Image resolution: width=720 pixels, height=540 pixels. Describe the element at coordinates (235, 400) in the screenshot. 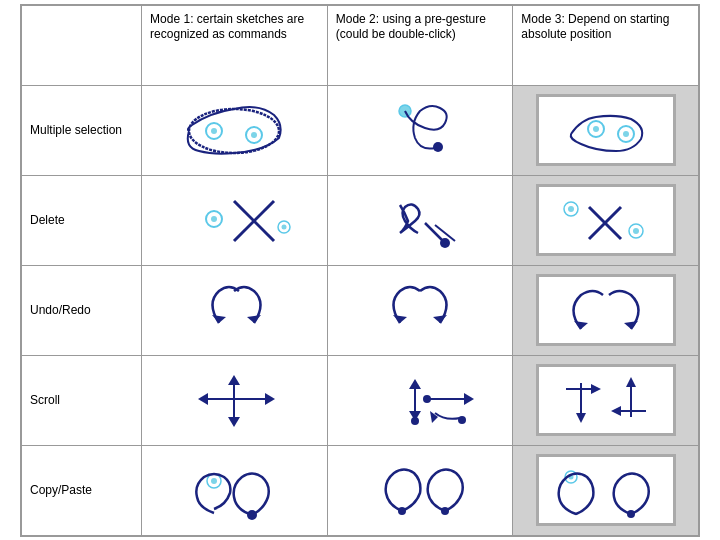

I see `cell-scroll-mode1` at that location.